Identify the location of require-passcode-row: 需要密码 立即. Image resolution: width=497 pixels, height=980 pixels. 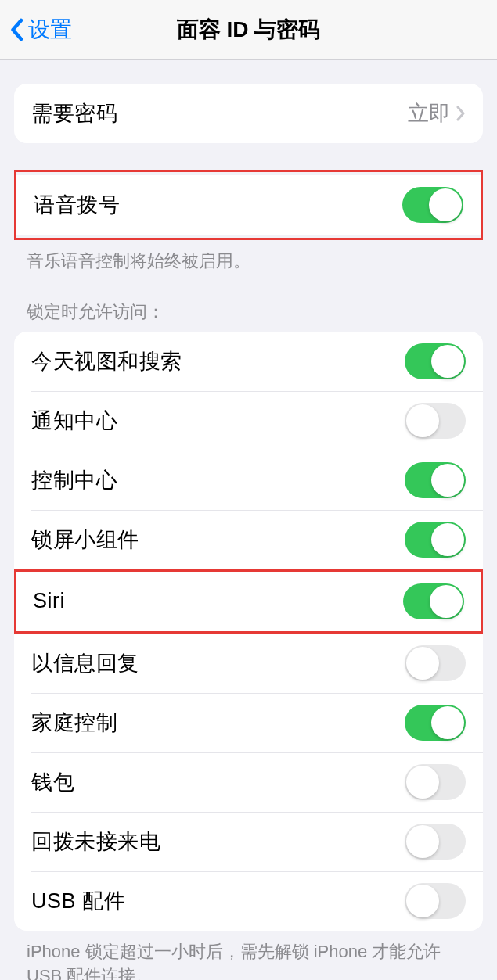
(249, 113).